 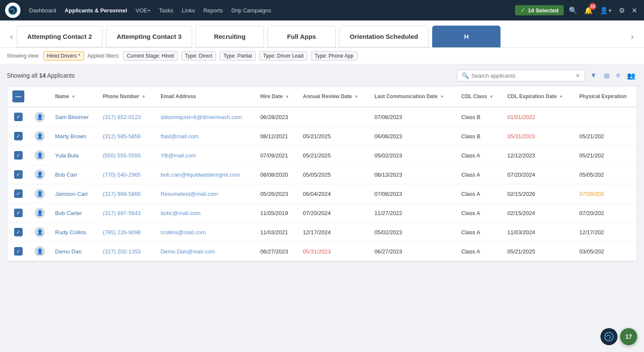 I want to click on stage-tab-attempting-contact-3: Attempting Contact 3, so click(x=149, y=37).